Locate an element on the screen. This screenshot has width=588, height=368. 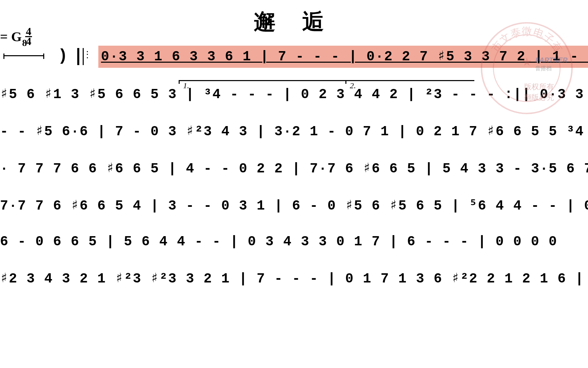
score-line-2: ♯5 6 ♯1 3 ♯5 6 6 5 3 | ³4 - - - | 0 2 3 … is located at coordinates (294, 94).